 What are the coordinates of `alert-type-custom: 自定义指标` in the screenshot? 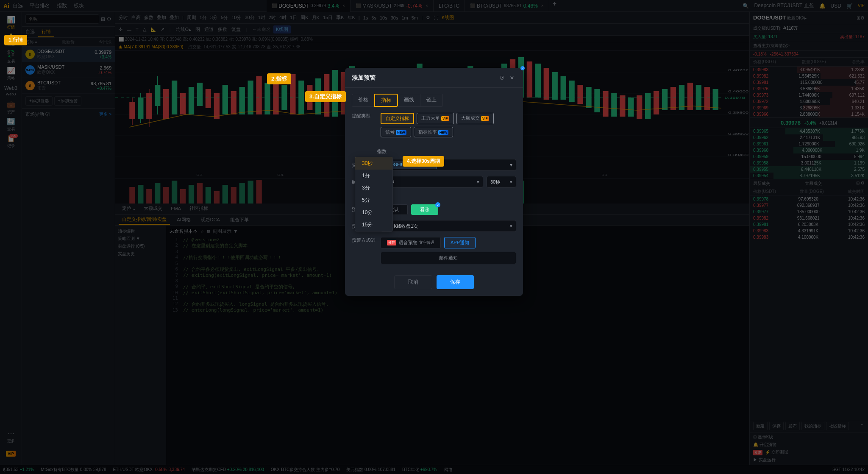 It's located at (398, 119).